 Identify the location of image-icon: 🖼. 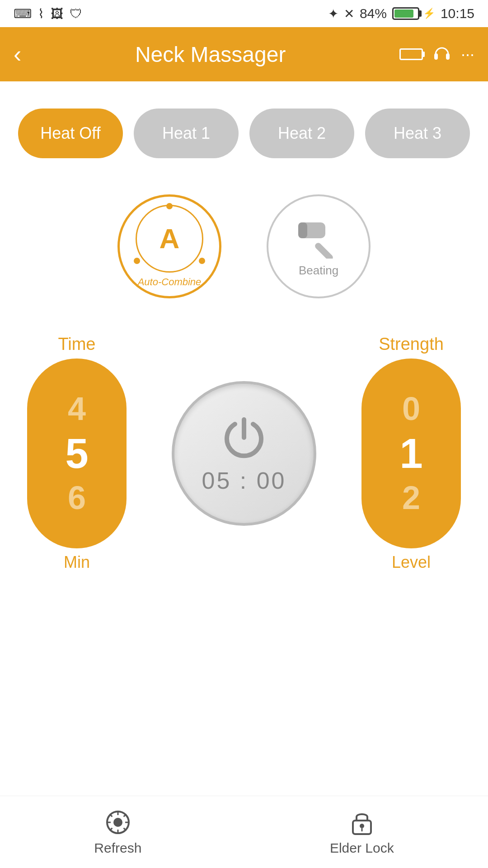
(57, 14).